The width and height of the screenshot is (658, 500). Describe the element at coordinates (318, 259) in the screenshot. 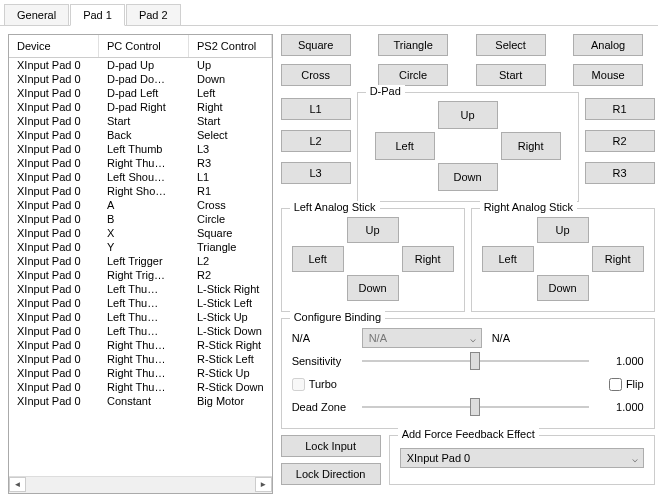

I see `lstick-left-button: Left` at that location.